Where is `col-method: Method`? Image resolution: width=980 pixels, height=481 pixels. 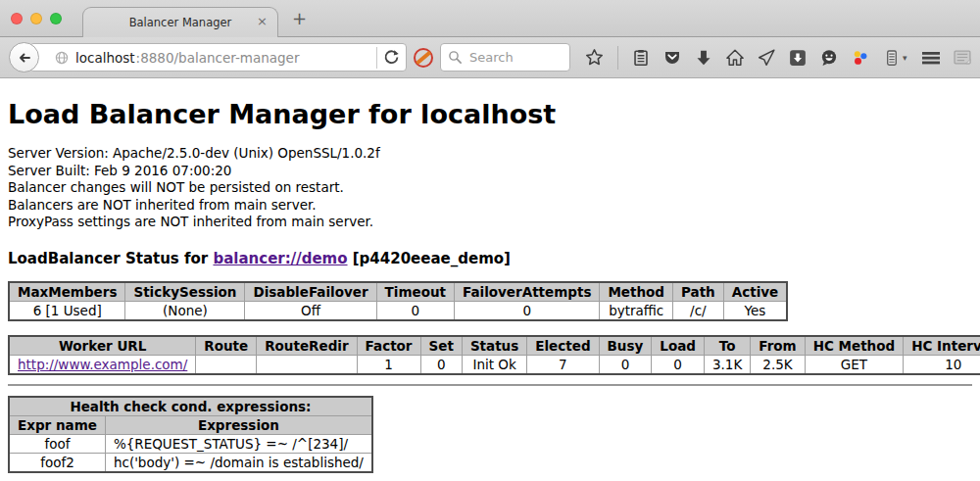 col-method: Method is located at coordinates (637, 292).